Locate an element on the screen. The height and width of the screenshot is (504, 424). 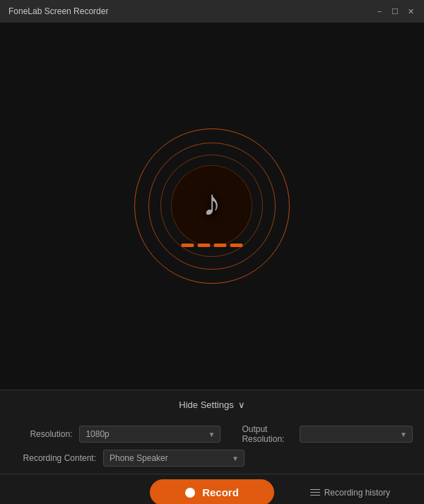
recording-content-label: Recording Content: is located at coordinates (54, 458).